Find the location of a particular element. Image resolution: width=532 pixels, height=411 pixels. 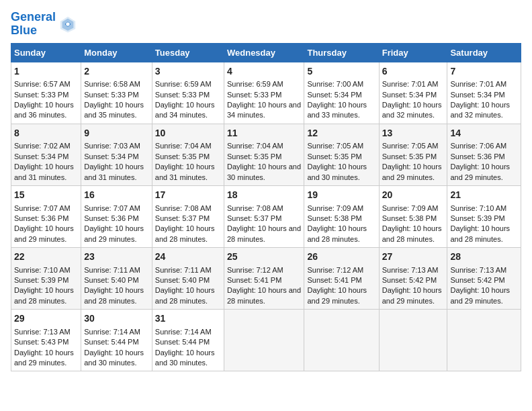

day-number: 23 is located at coordinates (117, 257).